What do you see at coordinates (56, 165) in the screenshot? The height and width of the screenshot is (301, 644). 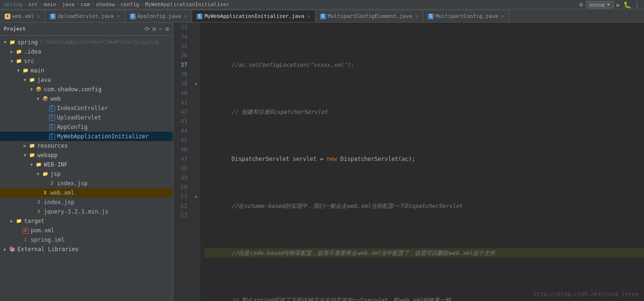 I see `label-webinf: WEB-INF` at bounding box center [56, 165].